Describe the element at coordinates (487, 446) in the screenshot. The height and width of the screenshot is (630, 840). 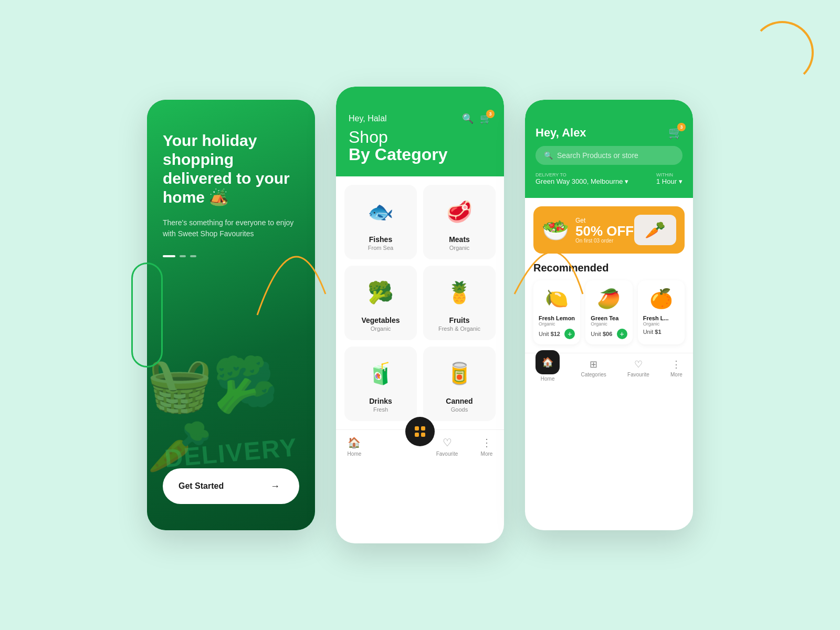
I see `nav-more: ⋮ More` at that location.